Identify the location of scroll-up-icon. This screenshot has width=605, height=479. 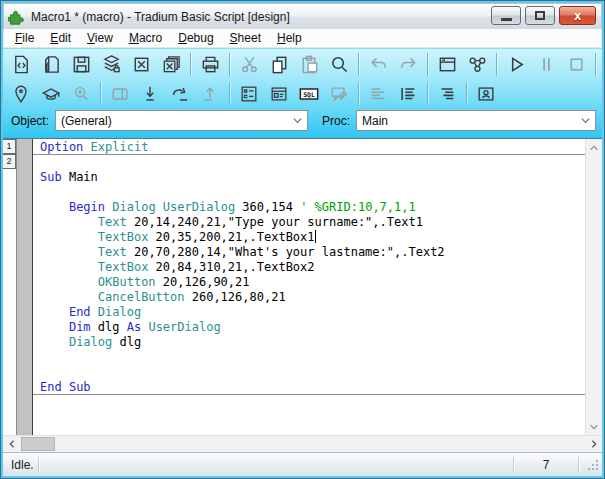
(594, 148).